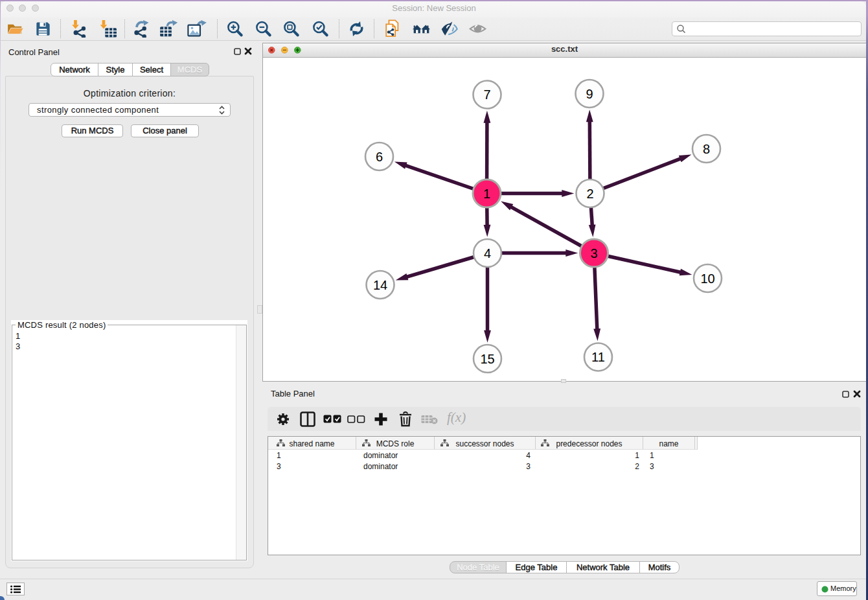  I want to click on svg-text: 10, so click(707, 279).